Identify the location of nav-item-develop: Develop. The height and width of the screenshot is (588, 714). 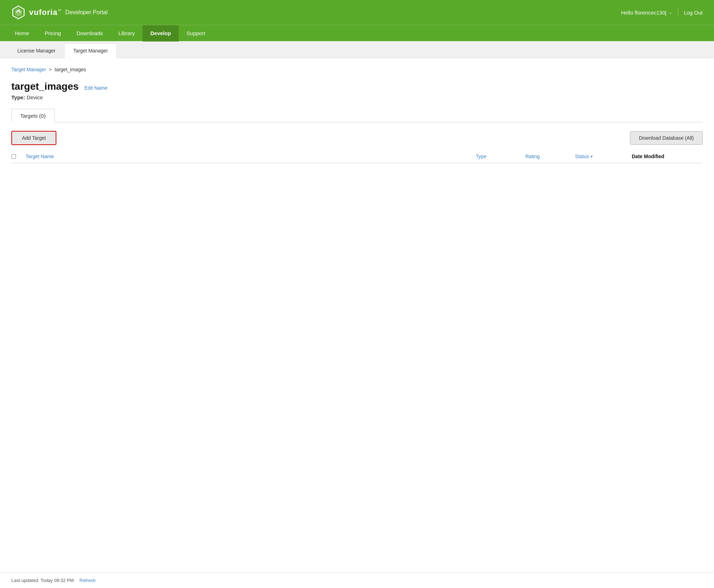
(161, 33).